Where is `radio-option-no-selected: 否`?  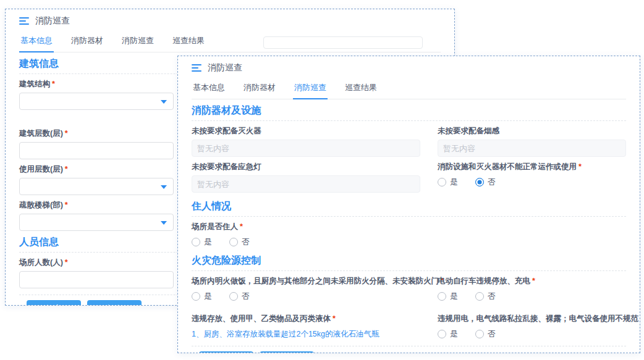
radio-option-no-selected: 否 is located at coordinates (486, 182).